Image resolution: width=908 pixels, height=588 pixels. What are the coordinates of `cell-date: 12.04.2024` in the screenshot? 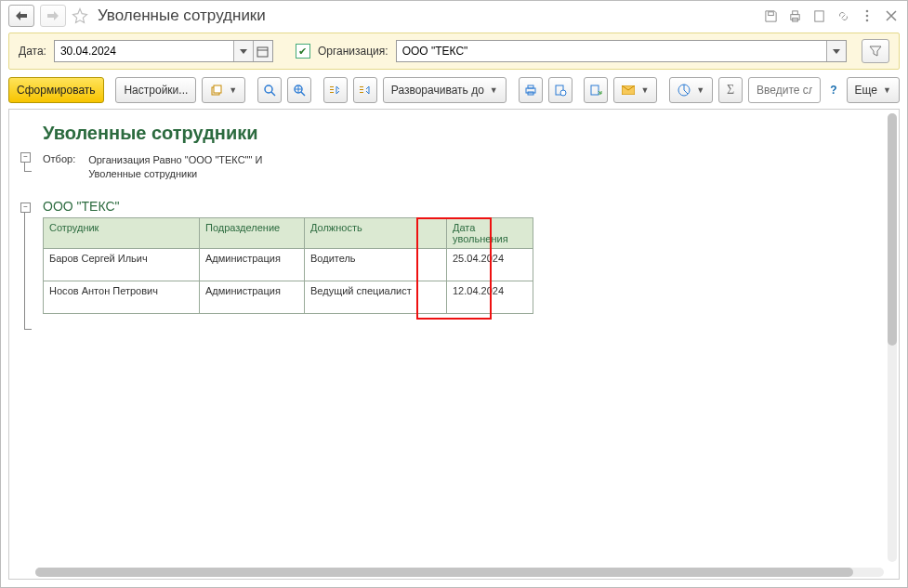 It's located at (491, 297).